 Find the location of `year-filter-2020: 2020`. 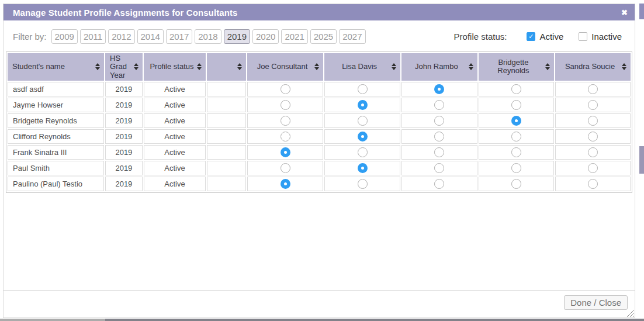

year-filter-2020: 2020 is located at coordinates (265, 36).